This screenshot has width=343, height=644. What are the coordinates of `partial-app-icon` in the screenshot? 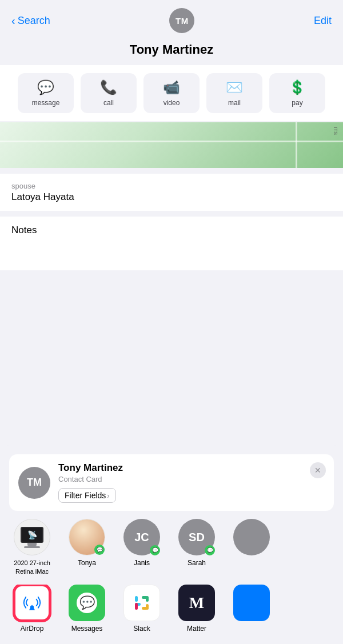 It's located at (252, 603).